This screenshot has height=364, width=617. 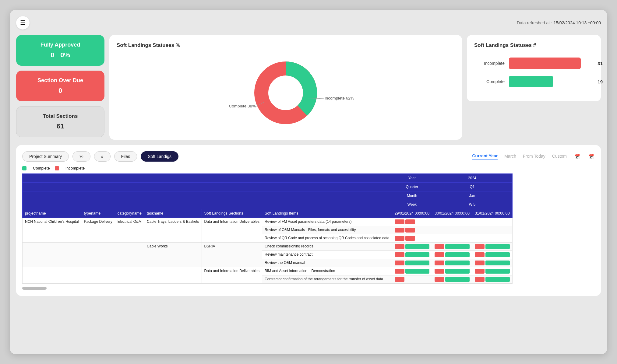 I want to click on th-sl-sections: Soft Landings Sections, so click(x=232, y=214).